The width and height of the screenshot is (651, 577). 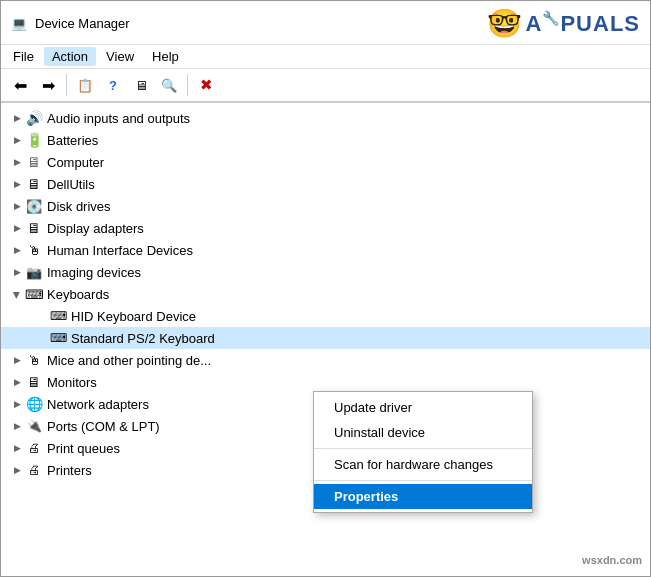 What do you see at coordinates (34, 360) in the screenshot?
I see `icon-mice: 🖱` at bounding box center [34, 360].